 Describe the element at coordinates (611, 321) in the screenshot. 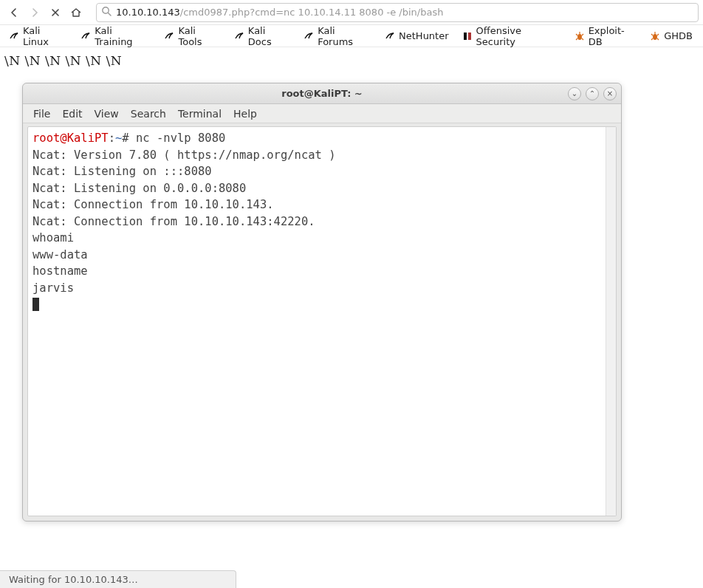

I see `terminal-scrollbar` at that location.